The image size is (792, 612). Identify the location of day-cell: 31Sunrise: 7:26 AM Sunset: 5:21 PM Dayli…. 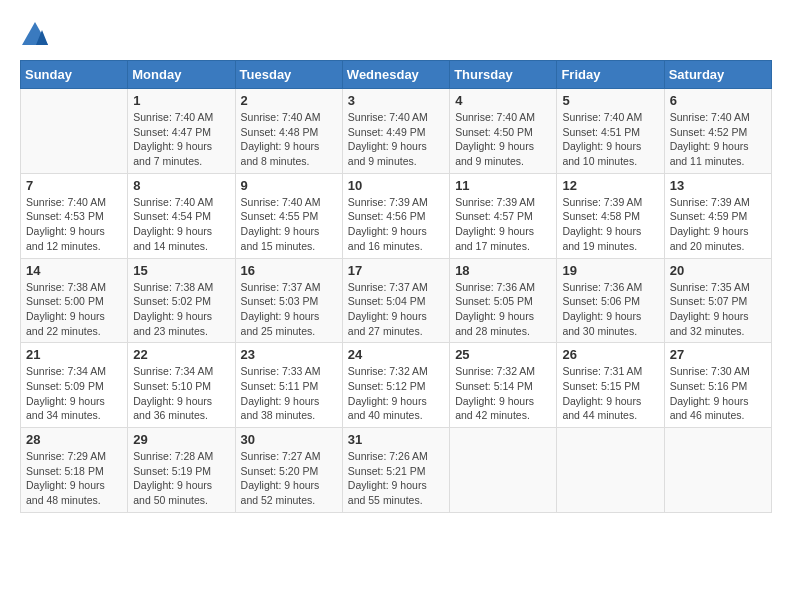
(396, 470).